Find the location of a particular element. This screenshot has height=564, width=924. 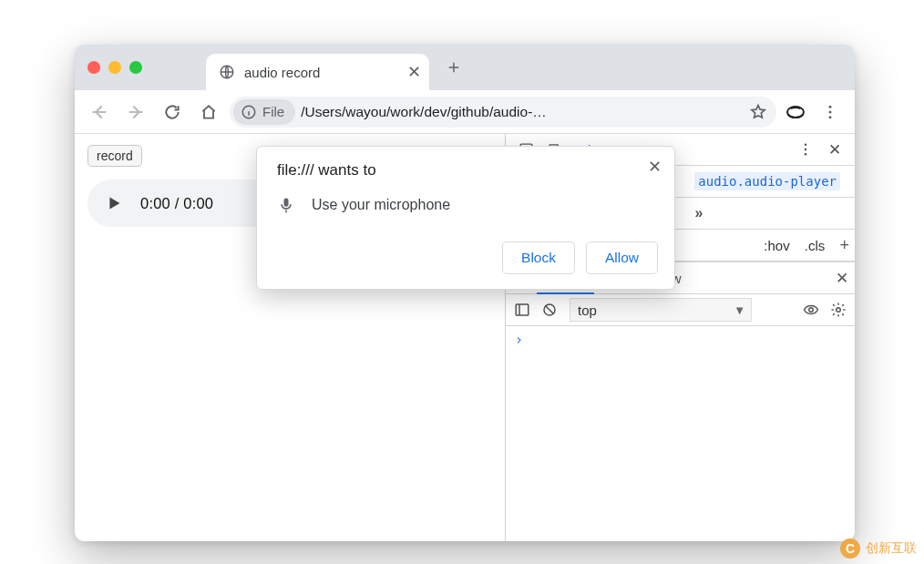

browser-tab: audio record ✕ is located at coordinates (317, 72).